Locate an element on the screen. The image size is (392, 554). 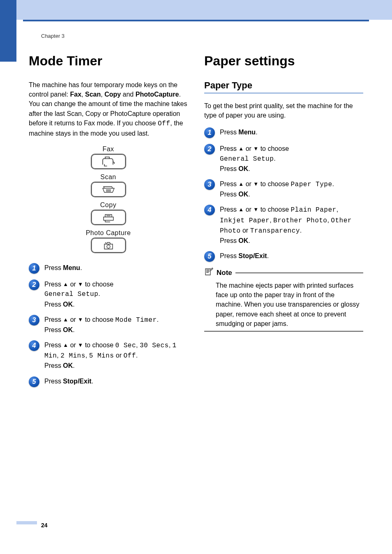
page-number-bar is located at coordinates (27, 523).